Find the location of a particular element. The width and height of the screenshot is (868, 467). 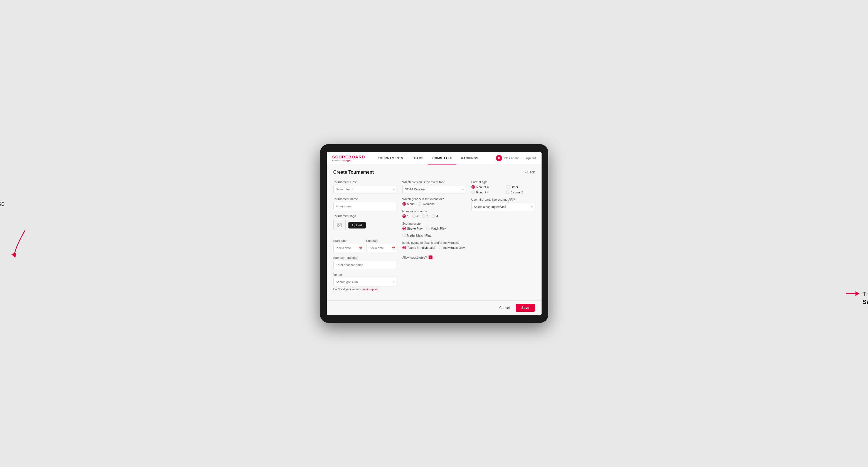

nav-bar: SCOREBOARD Powered by clippd TOURNAMENTS… is located at coordinates (434, 158).